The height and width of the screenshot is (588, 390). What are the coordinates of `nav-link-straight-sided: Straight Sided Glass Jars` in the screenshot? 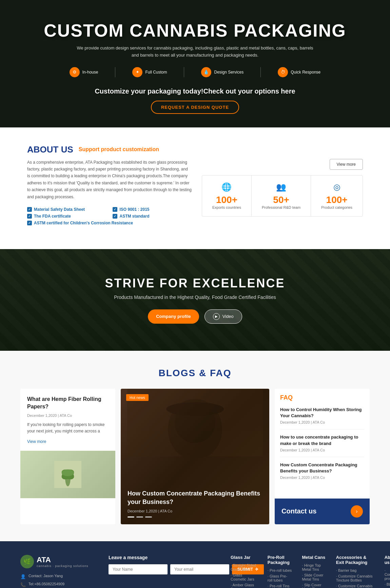 It's located at (244, 567).